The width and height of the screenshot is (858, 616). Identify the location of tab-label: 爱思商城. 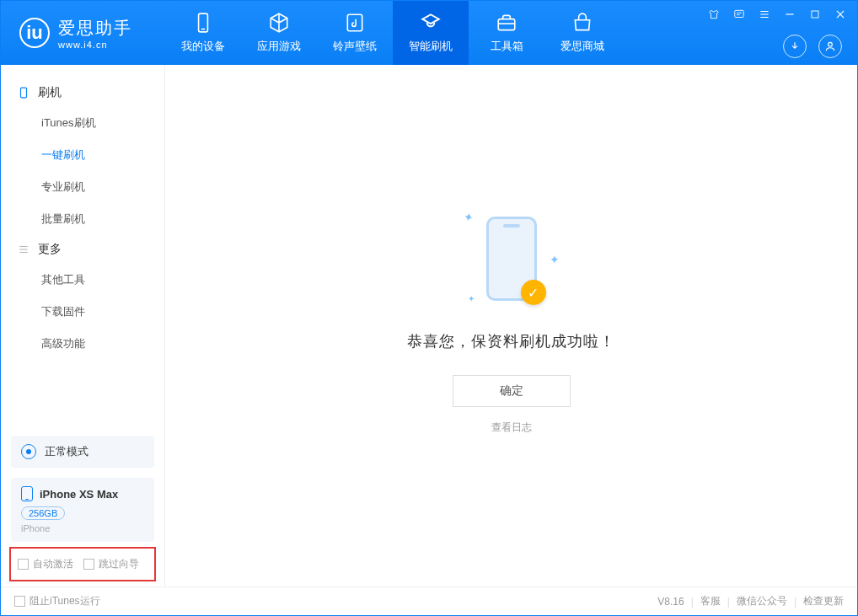
(582, 46).